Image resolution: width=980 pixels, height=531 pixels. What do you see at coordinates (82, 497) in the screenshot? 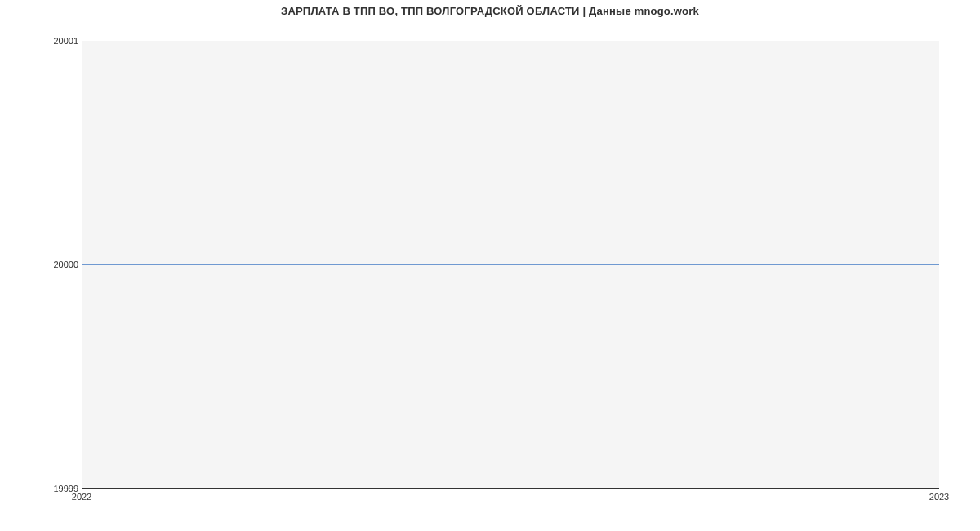
I see `x-tick-label: 2022` at bounding box center [82, 497].